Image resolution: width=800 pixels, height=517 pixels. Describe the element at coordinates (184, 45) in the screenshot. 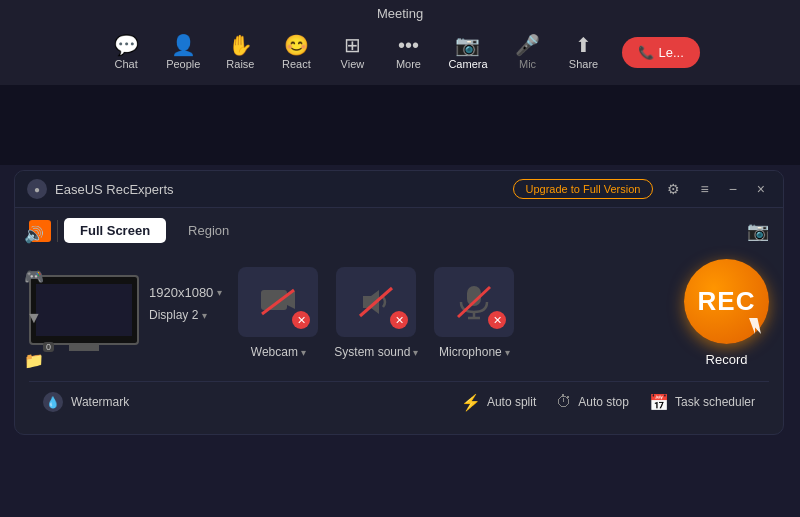

I see `people-icon: 👤` at that location.